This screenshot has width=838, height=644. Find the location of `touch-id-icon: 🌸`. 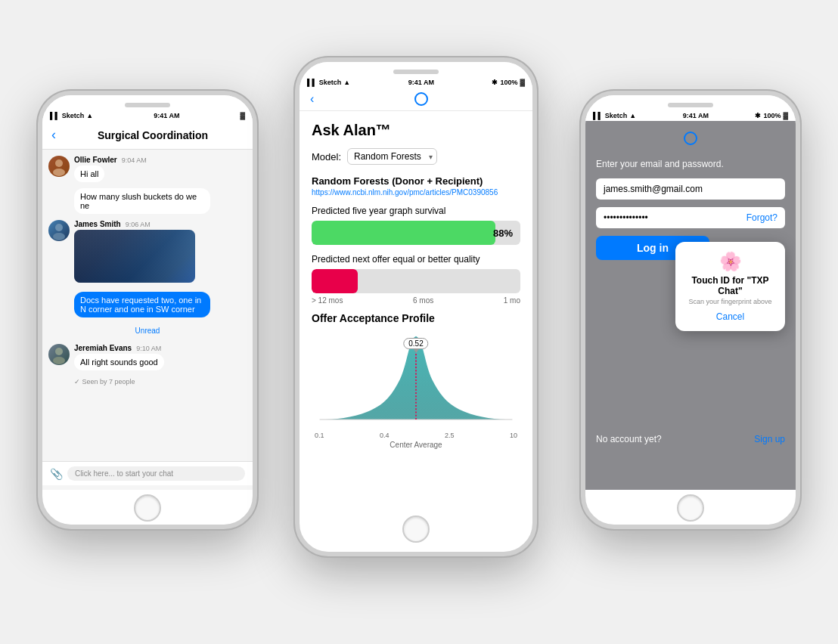

touch-id-icon: 🌸 is located at coordinates (731, 262).